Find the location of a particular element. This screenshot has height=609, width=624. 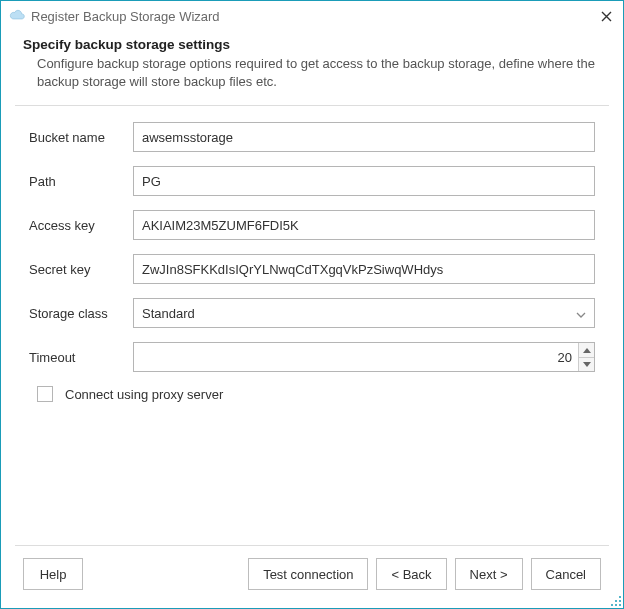

secret-key-input is located at coordinates (364, 269).